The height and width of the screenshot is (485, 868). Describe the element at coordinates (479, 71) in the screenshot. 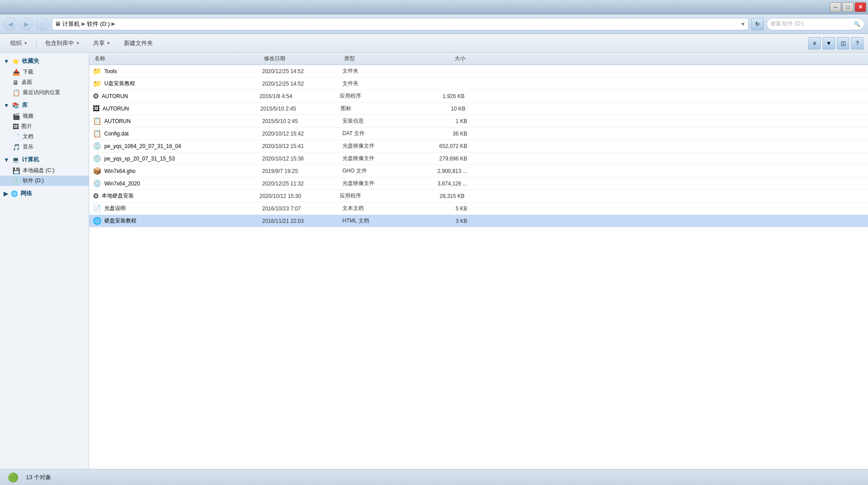

I see `table-row: 📁 Tools 2020/12/25 14:52 文件夹` at that location.